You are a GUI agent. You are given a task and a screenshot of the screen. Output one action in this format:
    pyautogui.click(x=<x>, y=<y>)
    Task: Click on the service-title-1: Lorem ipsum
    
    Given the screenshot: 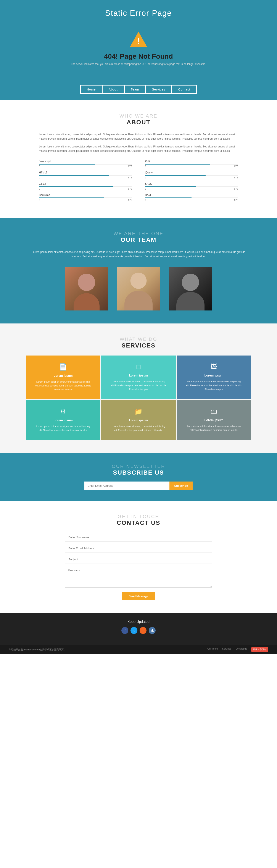 What is the action you would take?
    pyautogui.click(x=63, y=376)
    